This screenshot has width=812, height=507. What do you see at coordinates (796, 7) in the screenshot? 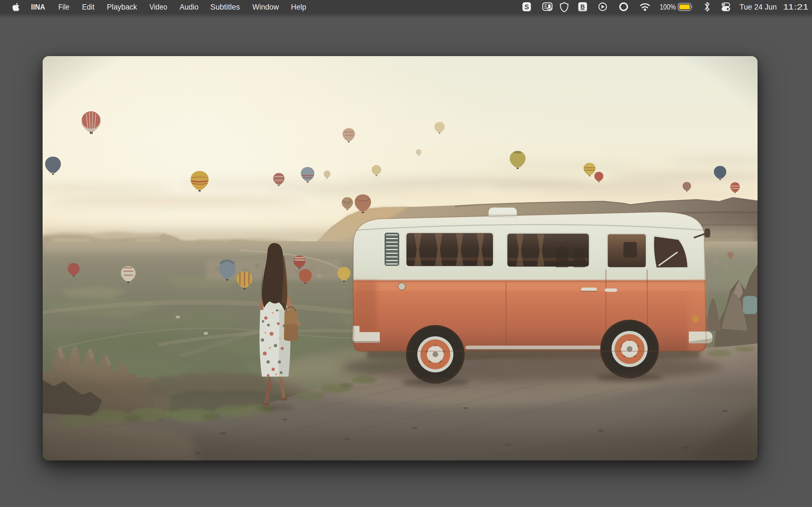
I see `svg-text: 11:21` at bounding box center [796, 7].